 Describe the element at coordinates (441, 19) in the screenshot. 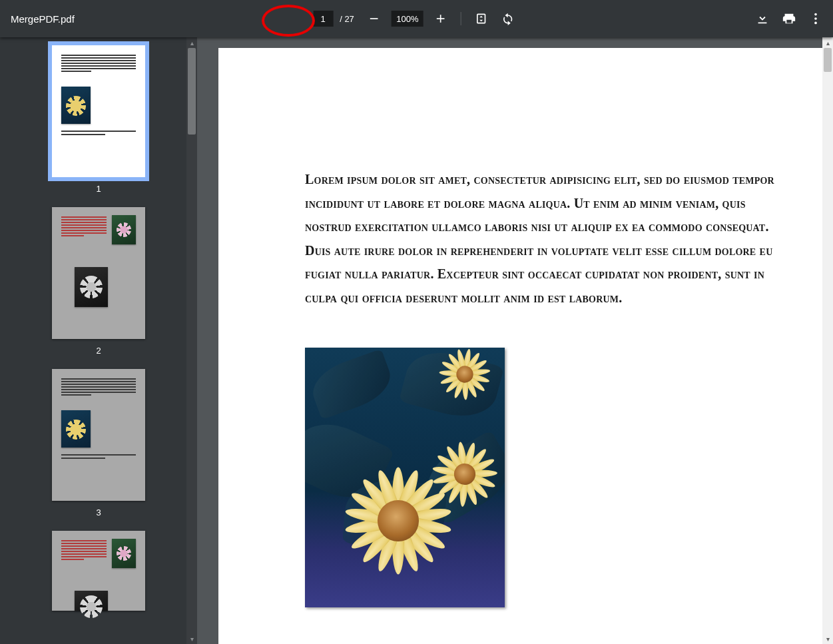

I see `zoom-in-button` at that location.